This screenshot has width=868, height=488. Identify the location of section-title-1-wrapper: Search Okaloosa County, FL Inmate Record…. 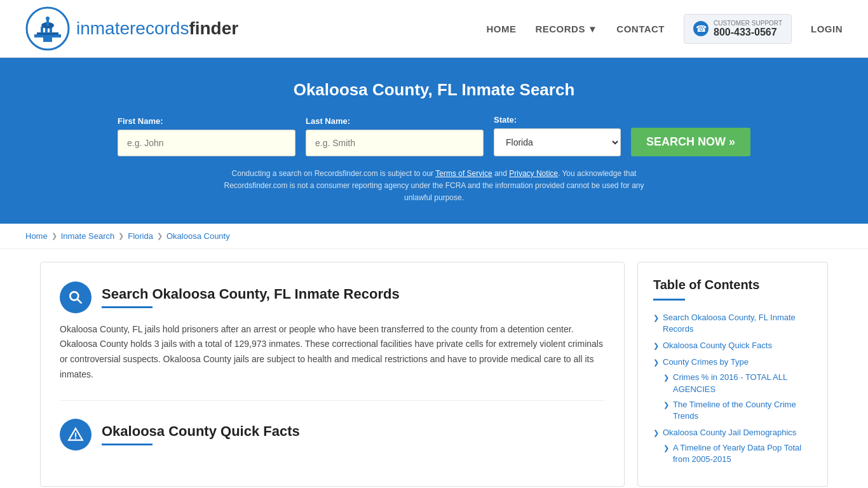
(250, 297).